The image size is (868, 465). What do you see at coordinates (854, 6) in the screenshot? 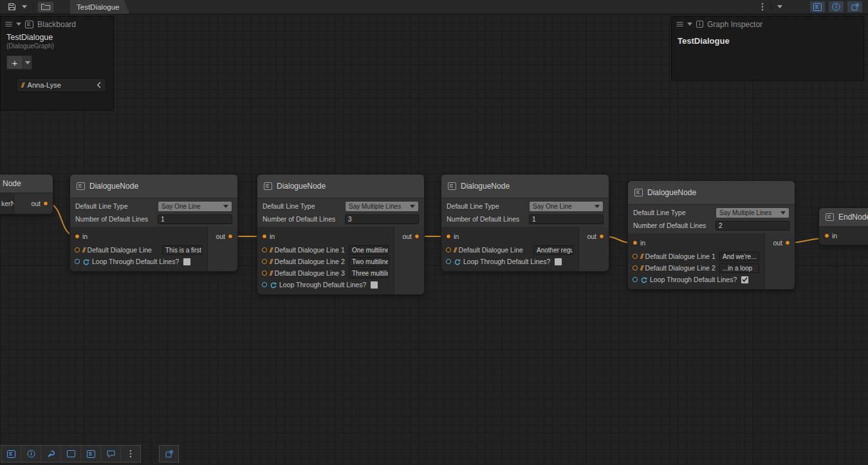
I see `preview-toggle-button` at bounding box center [854, 6].